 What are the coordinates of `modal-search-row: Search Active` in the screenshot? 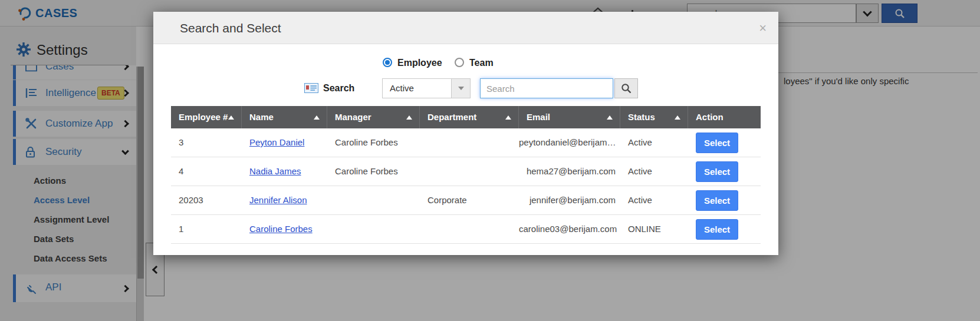 It's located at (466, 88).